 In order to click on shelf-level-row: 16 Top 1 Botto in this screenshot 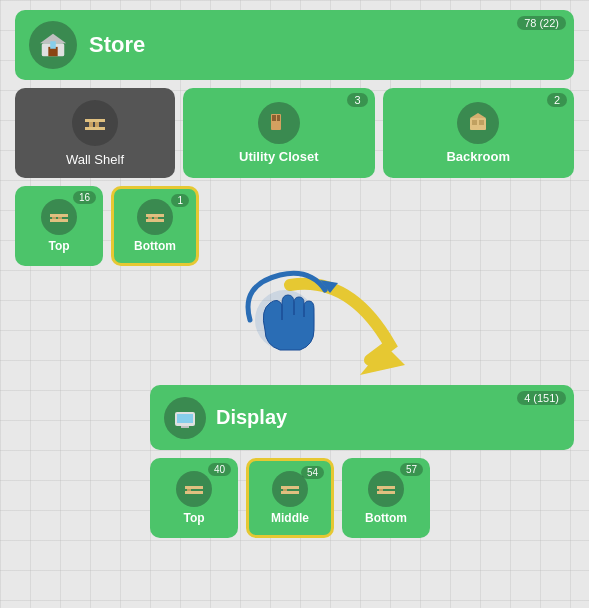, I will do `click(294, 226)`.